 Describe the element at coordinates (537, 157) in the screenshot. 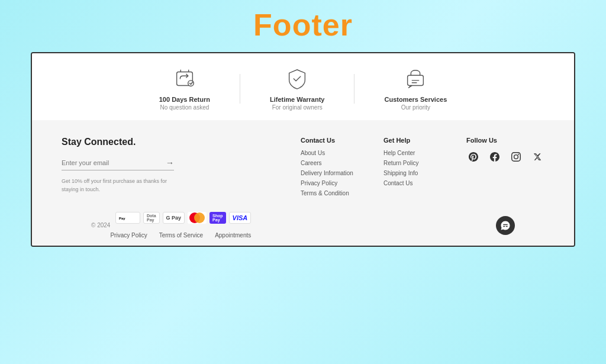

I see `twitter-x-icon` at that location.